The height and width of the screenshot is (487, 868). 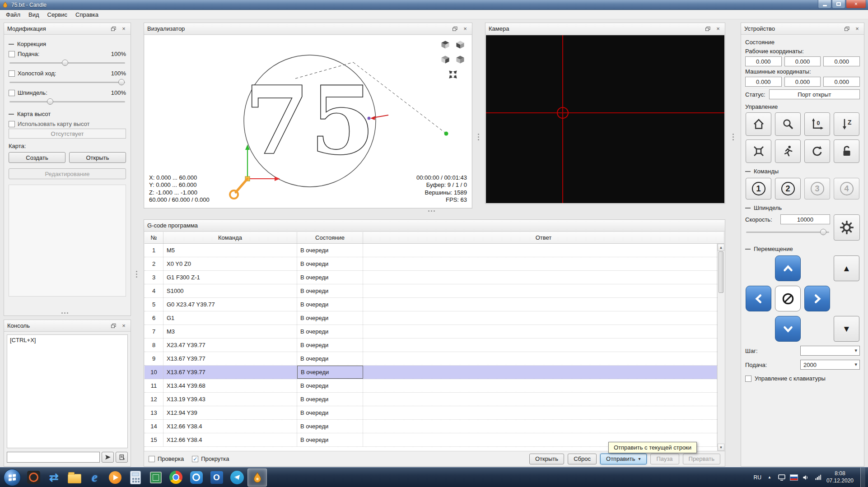 What do you see at coordinates (460, 45) in the screenshot?
I see `view-top-icon` at bounding box center [460, 45].